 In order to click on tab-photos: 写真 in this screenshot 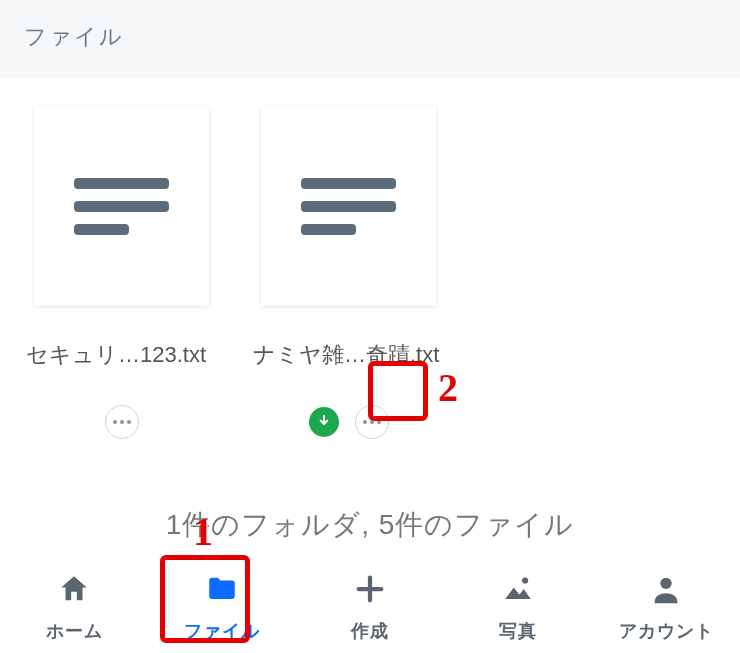, I will do `click(518, 607)`.